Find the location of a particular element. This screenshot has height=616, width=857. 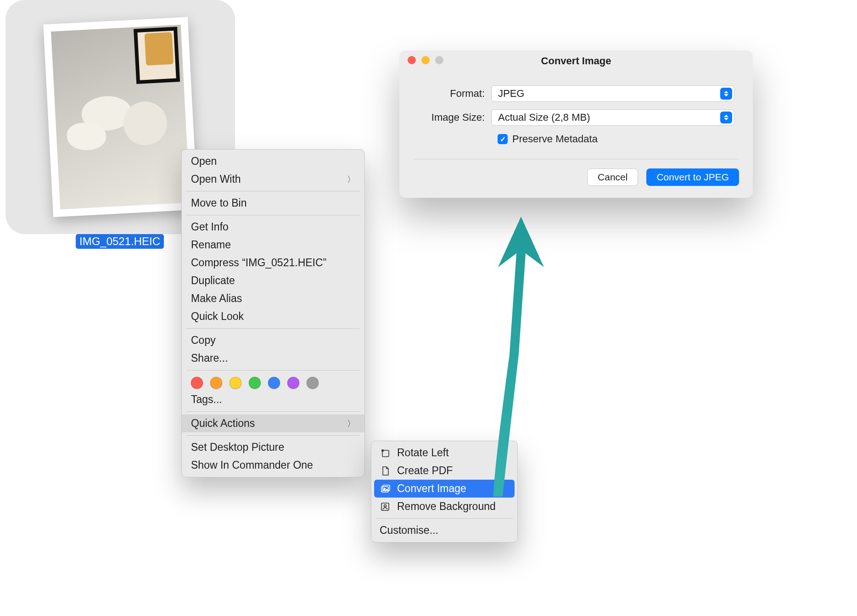

menu-label: Rename is located at coordinates (211, 245).